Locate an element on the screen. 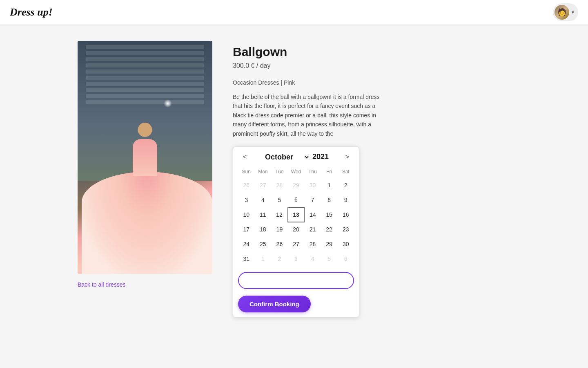  start-date-input is located at coordinates (296, 280).